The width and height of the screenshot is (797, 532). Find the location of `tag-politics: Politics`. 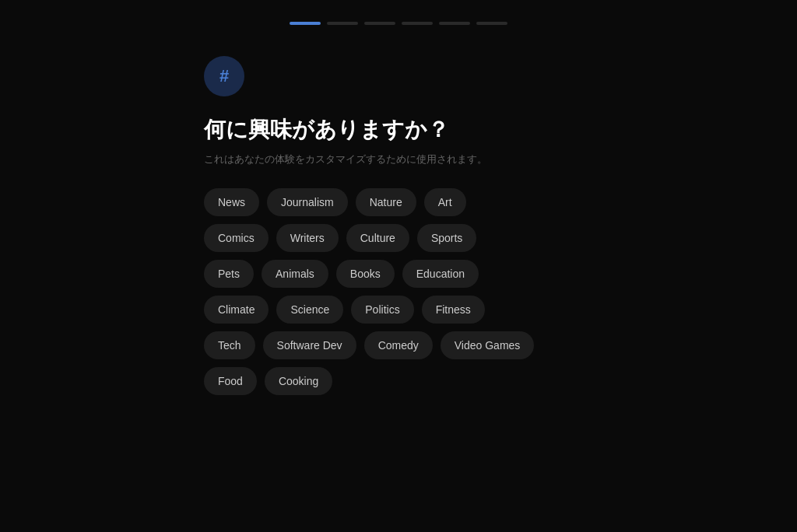

tag-politics: Politics is located at coordinates (382, 310).